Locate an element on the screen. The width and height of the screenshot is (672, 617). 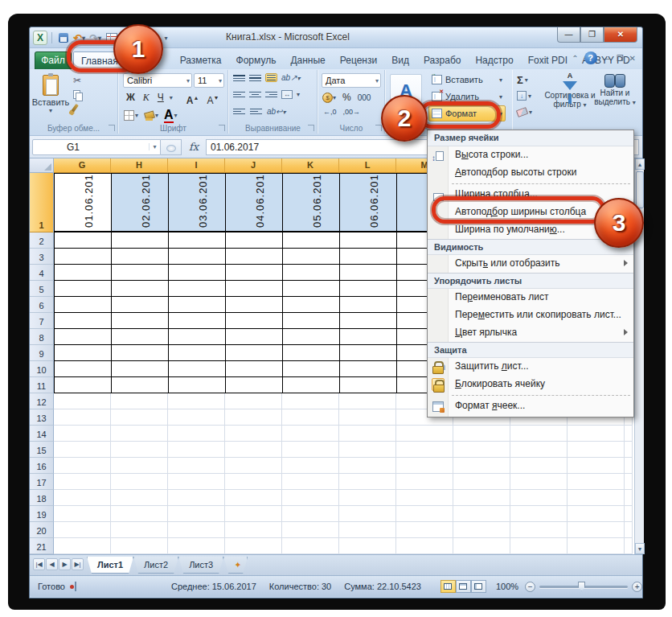
column-header-J: J is located at coordinates (254, 166).